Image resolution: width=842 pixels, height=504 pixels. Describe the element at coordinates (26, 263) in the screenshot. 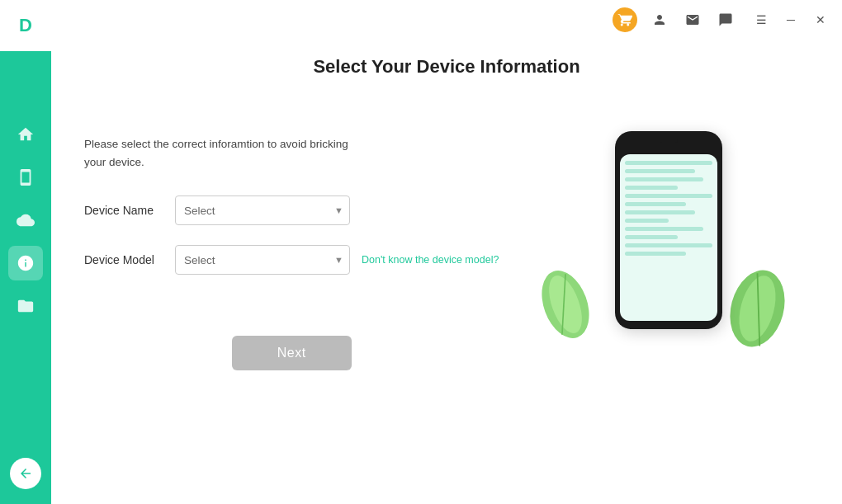

I see `info-icon` at that location.